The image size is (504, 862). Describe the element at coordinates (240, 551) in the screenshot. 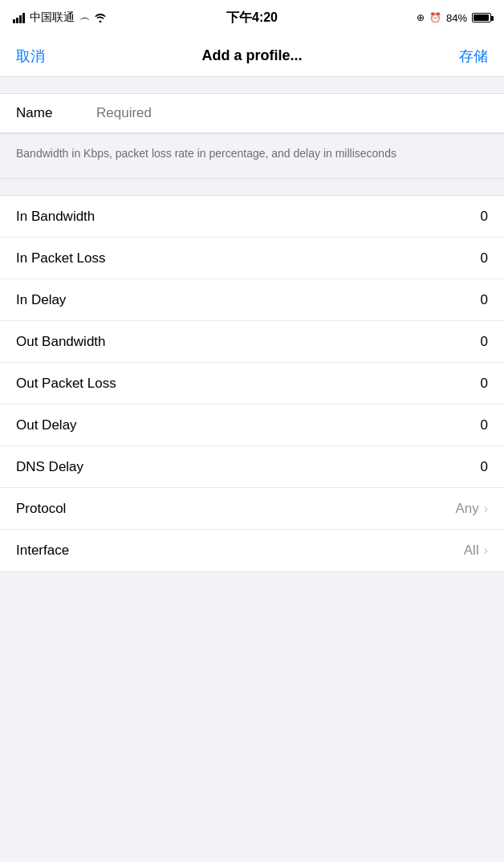

I see `form-row-label: Interface` at that location.